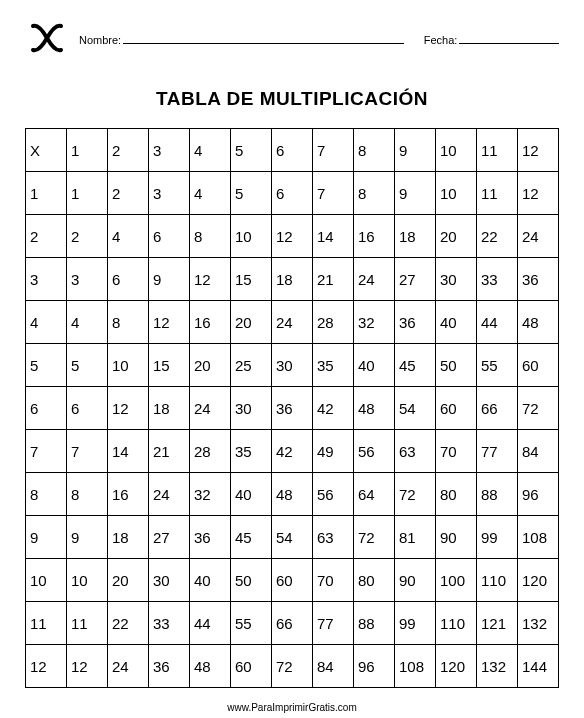 Image resolution: width=584 pixels, height=718 pixels. What do you see at coordinates (170, 538) in the screenshot?
I see `table-cell: 27` at bounding box center [170, 538].